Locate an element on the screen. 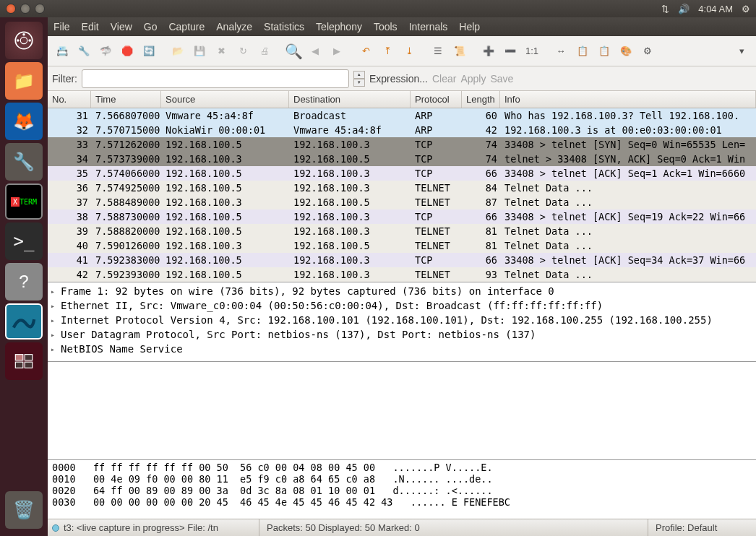 This screenshot has width=756, height=536. detail-line: ▸Frame 1: 92 bytes on wire (736 bits), 9… is located at coordinates (402, 291).